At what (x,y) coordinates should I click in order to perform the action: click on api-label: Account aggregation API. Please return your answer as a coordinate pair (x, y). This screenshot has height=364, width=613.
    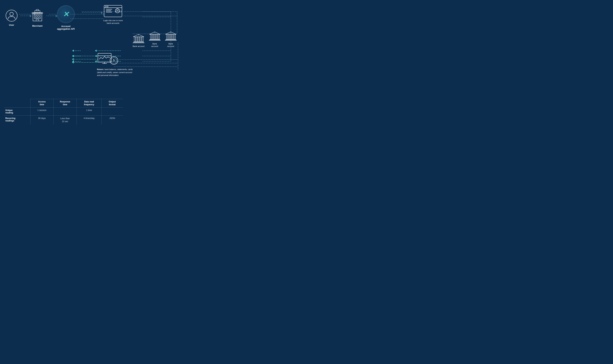
    Looking at the image, I should click on (66, 27).